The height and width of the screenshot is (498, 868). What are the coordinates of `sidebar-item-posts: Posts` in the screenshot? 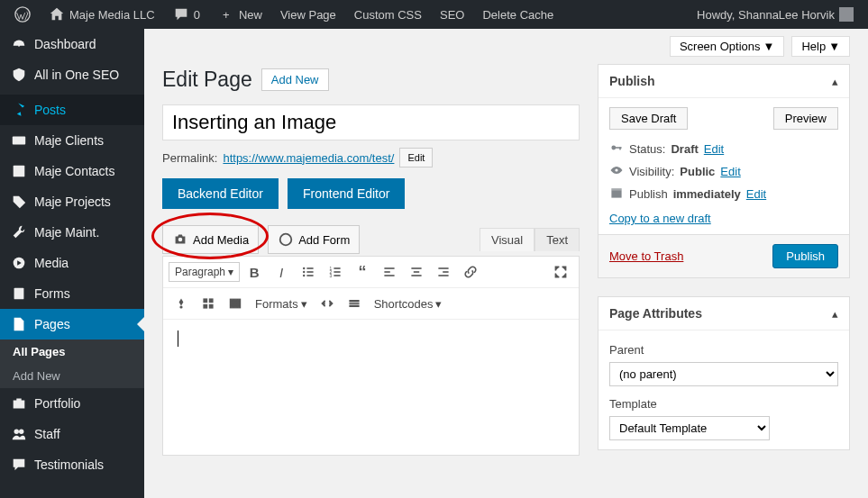 It's located at (72, 110).